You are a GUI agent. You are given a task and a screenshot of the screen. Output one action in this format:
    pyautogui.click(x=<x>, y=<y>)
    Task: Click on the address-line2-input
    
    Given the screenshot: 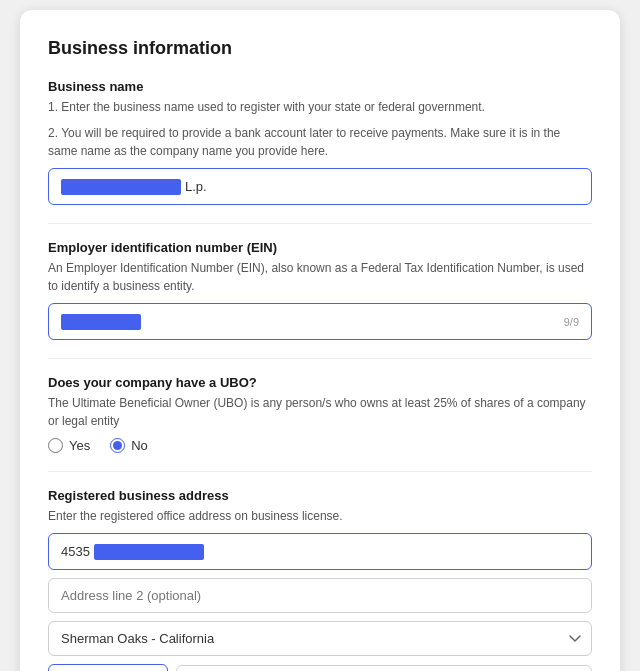 What is the action you would take?
    pyautogui.click(x=320, y=596)
    